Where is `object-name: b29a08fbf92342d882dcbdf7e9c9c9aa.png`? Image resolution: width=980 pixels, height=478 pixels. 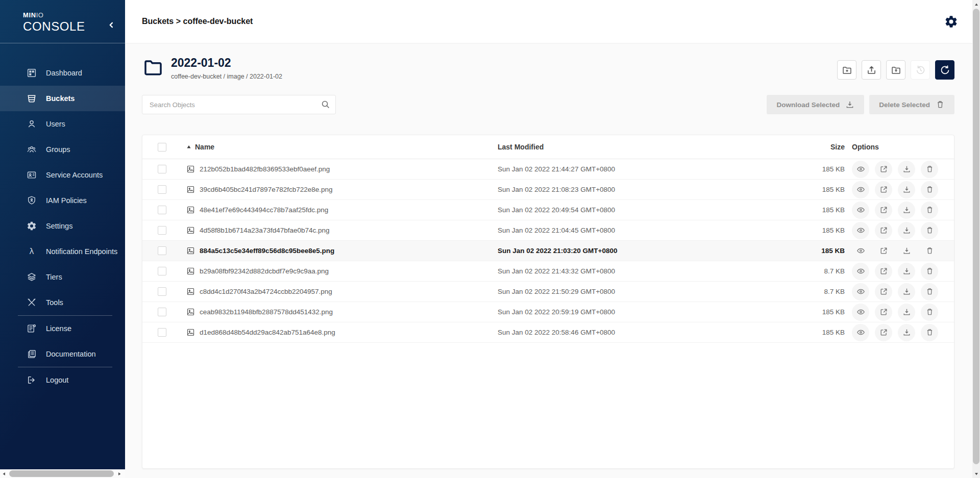
object-name: b29a08fbf92342d882dcbdf7e9c9c9aa.png is located at coordinates (264, 271).